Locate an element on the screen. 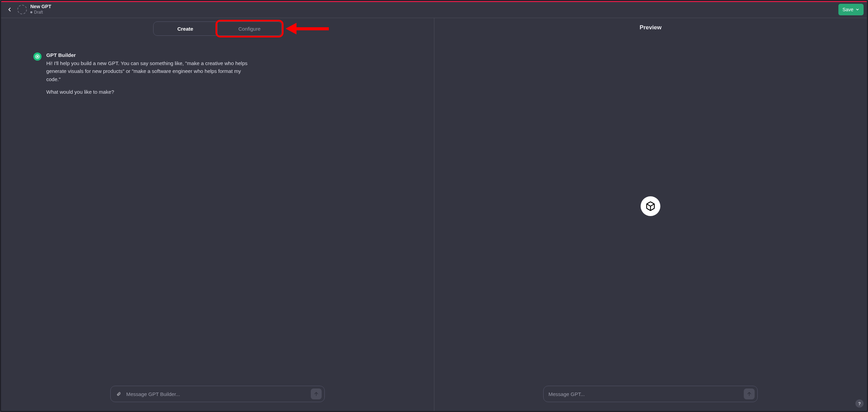  tab-bar: Create Configure is located at coordinates (218, 27).